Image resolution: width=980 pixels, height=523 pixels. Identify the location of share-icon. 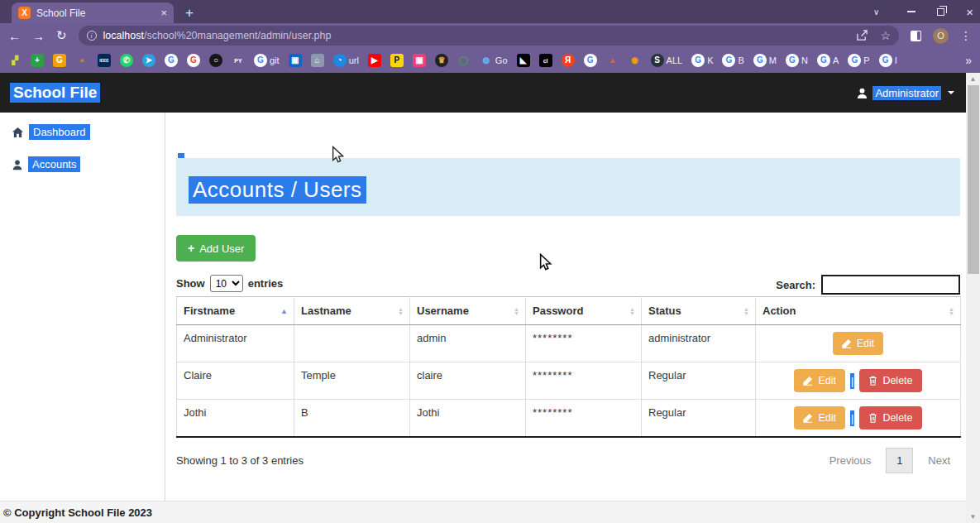
(862, 36).